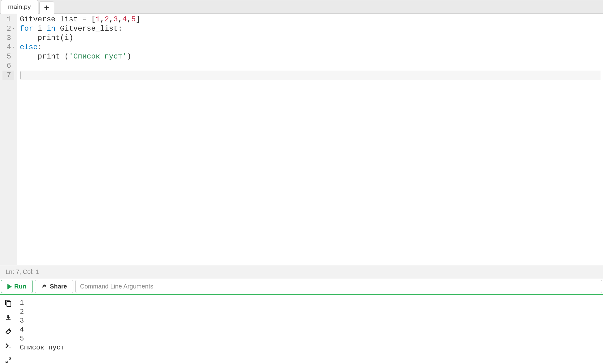 The image size is (603, 364). Describe the element at coordinates (302, 7) in the screenshot. I see `tabs-bar: main.py +` at that location.